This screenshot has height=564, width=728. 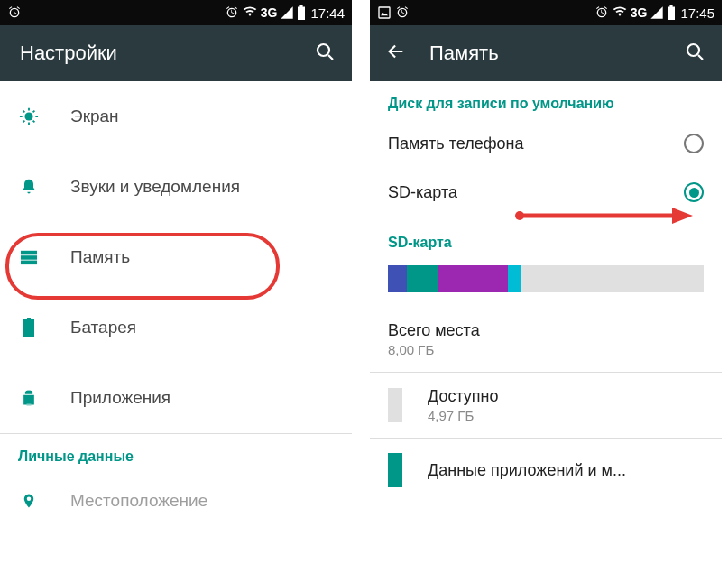 What do you see at coordinates (464, 53) in the screenshot?
I see `page-title: Память` at bounding box center [464, 53].